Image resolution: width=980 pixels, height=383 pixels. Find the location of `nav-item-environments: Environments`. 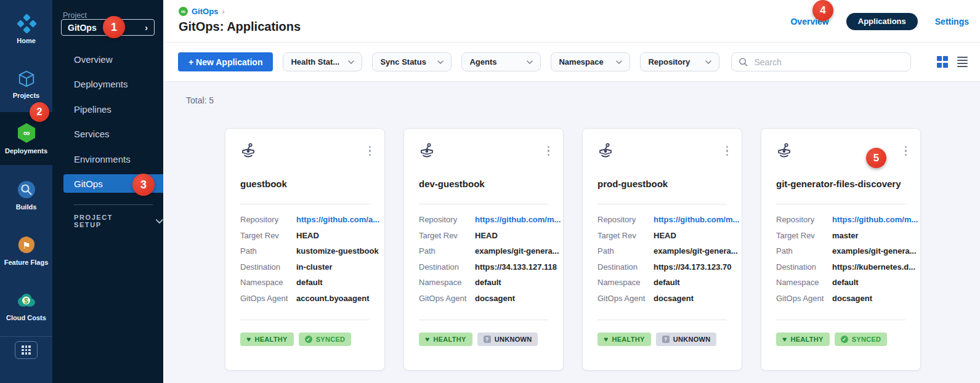

nav-item-environments: Environments is located at coordinates (102, 159).